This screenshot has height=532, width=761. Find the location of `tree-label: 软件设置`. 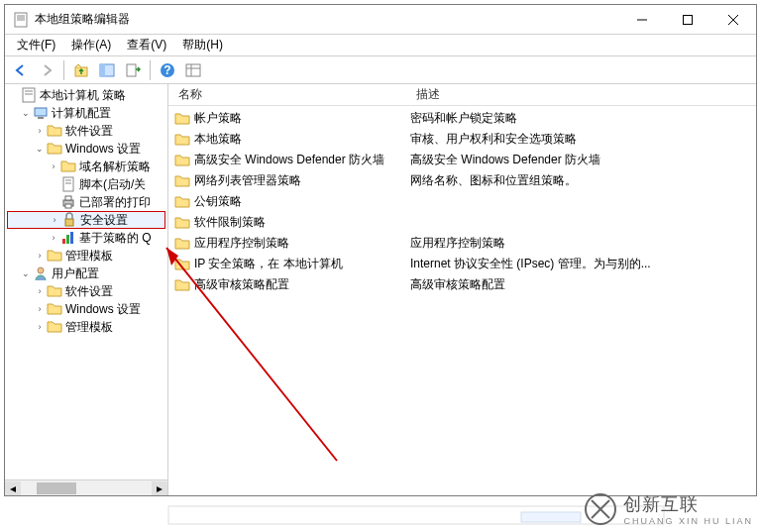

tree-label: 软件设置 is located at coordinates (89, 291).